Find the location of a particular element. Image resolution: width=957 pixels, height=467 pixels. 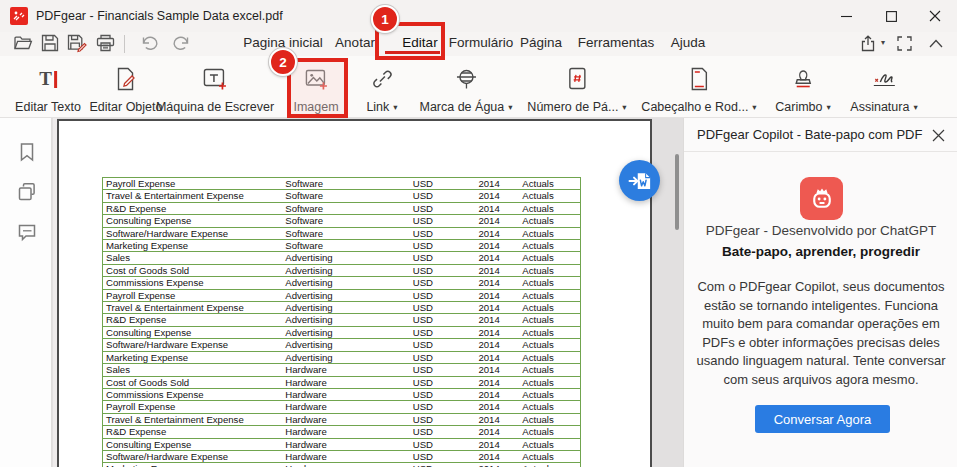

toolbar-item-numero-de-pagina: Número de Pá...▾ is located at coordinates (576, 88).